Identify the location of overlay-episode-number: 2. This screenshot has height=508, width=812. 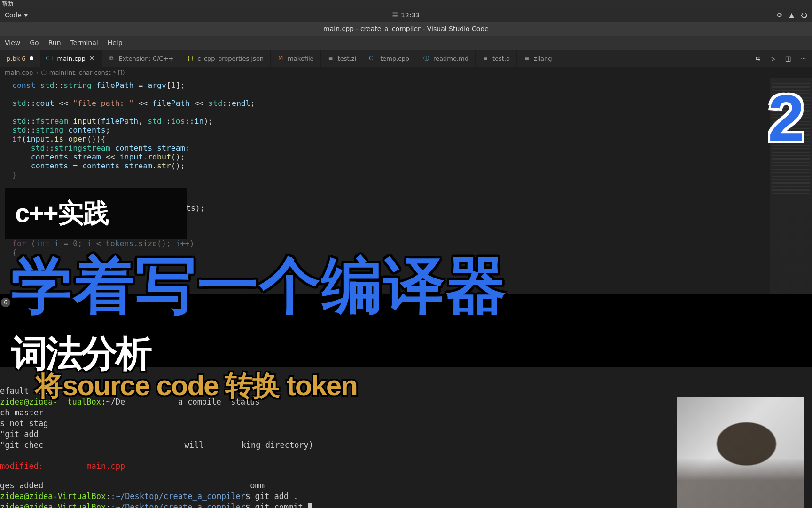
(786, 118).